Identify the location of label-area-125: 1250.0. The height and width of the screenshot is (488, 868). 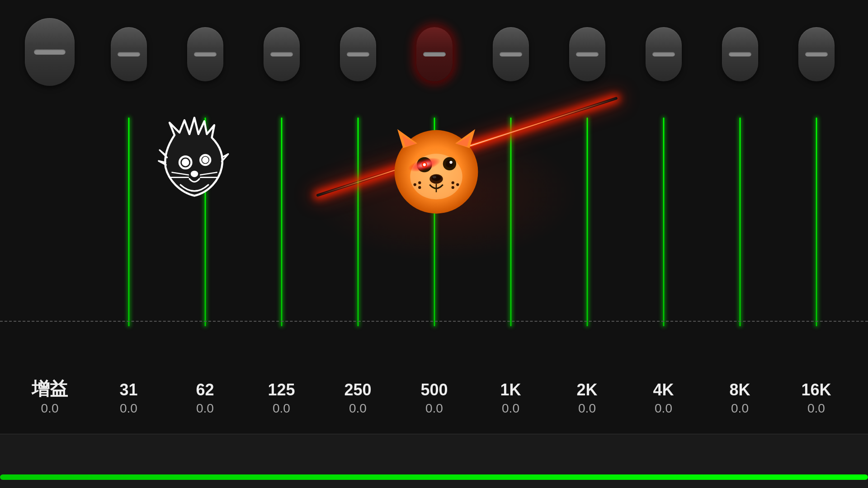
(281, 407).